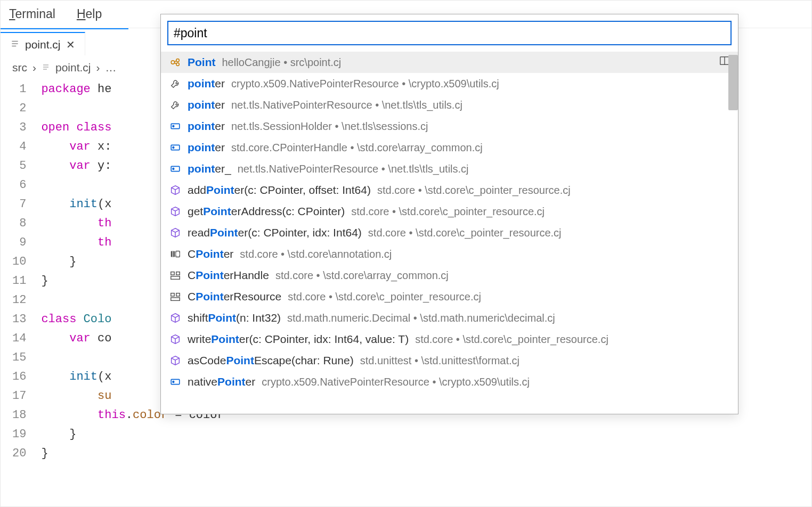  I want to click on breadcrumb-seg: point.cj, so click(74, 68).